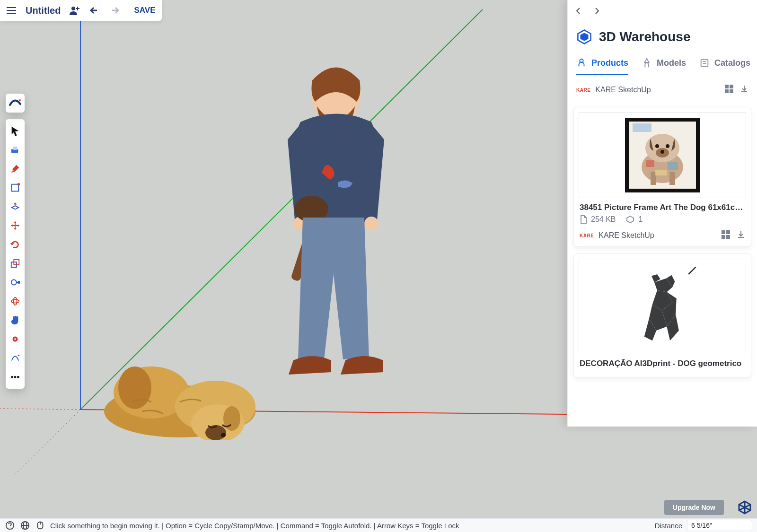  Describe the element at coordinates (732, 63) in the screenshot. I see `tab-catalogs-label: Catalogs` at that location.